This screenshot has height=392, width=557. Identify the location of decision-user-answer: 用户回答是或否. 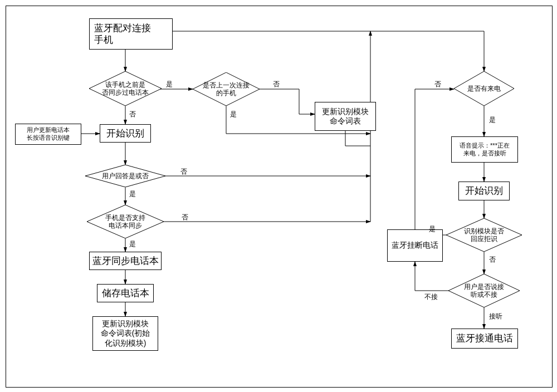
(125, 176).